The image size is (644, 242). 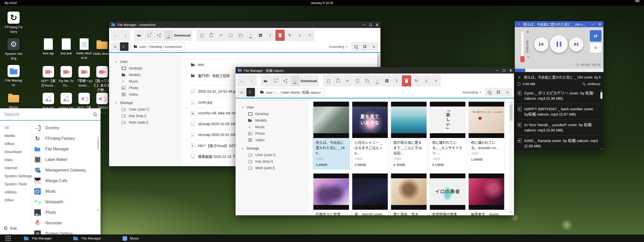 What do you see at coordinates (15, 128) in the screenshot?
I see `category-item: All` at bounding box center [15, 128].